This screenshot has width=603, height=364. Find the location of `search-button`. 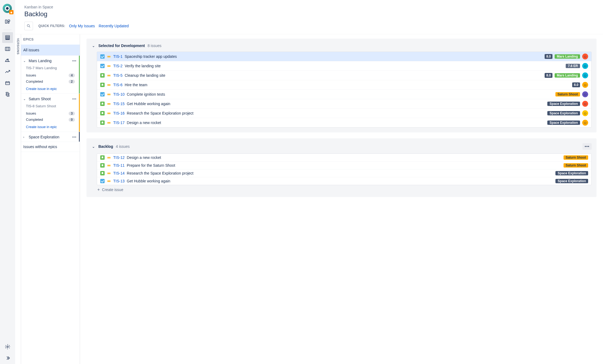

search-button is located at coordinates (29, 26).